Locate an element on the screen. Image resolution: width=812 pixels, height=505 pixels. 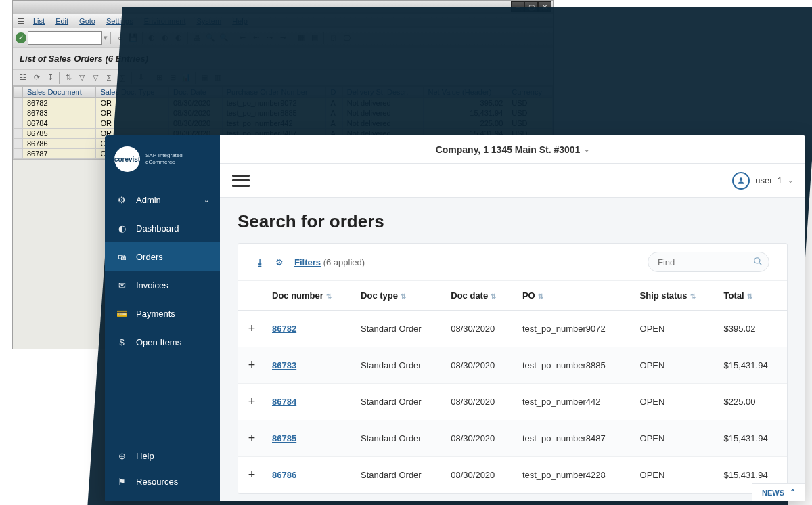
pie-icon: ◐ is located at coordinates (122, 228).